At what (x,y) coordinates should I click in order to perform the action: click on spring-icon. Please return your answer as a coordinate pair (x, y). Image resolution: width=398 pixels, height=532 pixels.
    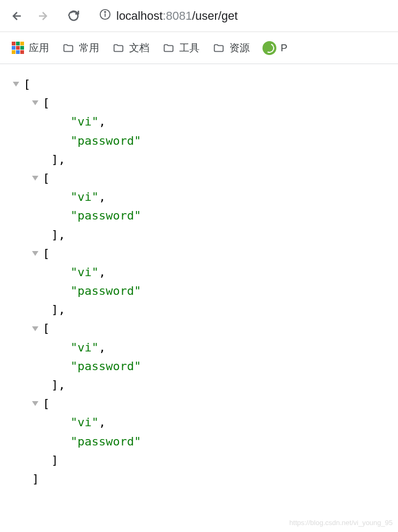
    Looking at the image, I should click on (269, 48).